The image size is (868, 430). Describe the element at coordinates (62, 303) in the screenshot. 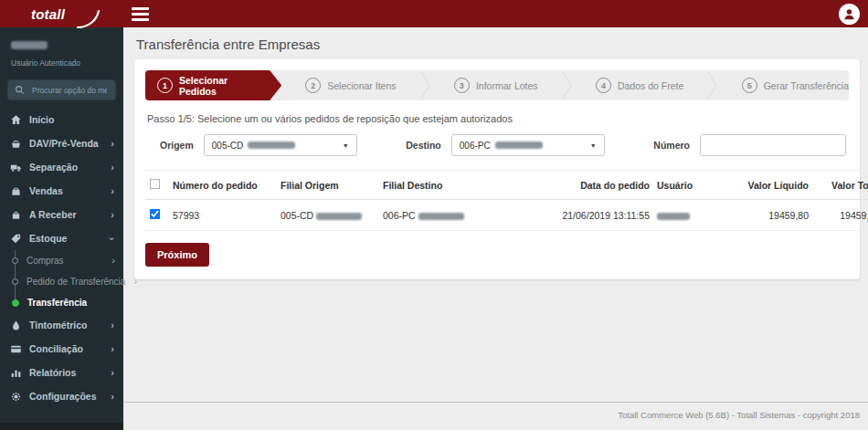

I see `sidebar-item-transferencia: Transferência` at that location.